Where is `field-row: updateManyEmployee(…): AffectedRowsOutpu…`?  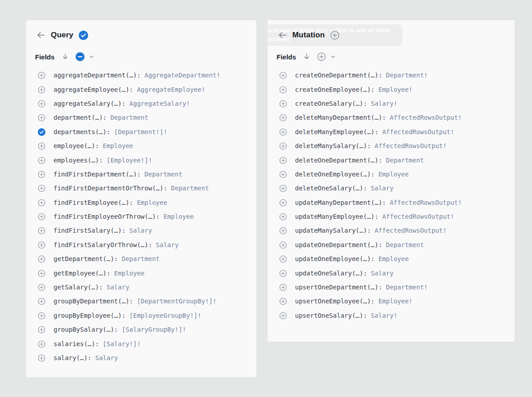 field-row: updateManyEmployee(…): AffectedRowsOutpu… is located at coordinates (391, 217).